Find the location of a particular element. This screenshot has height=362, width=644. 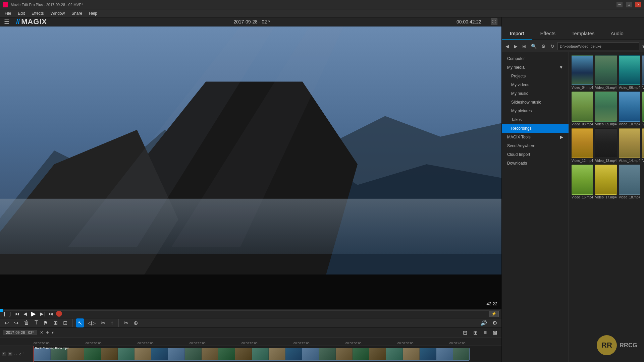

menu-help: Help is located at coordinates (93, 13).